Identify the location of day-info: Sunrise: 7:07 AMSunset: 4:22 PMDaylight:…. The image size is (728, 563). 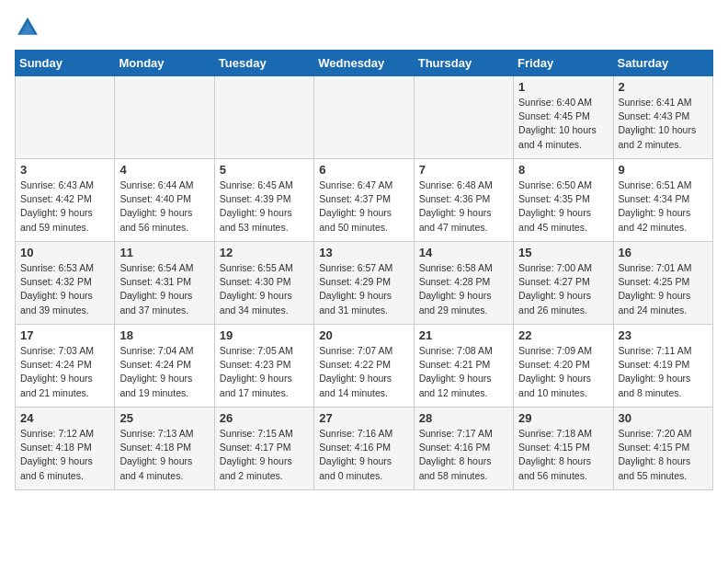
(364, 372).